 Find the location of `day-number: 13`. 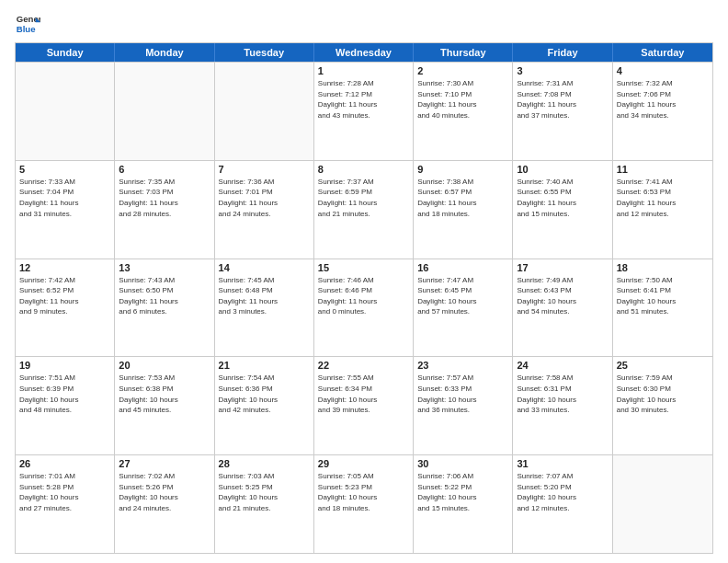

day-number: 13 is located at coordinates (164, 268).